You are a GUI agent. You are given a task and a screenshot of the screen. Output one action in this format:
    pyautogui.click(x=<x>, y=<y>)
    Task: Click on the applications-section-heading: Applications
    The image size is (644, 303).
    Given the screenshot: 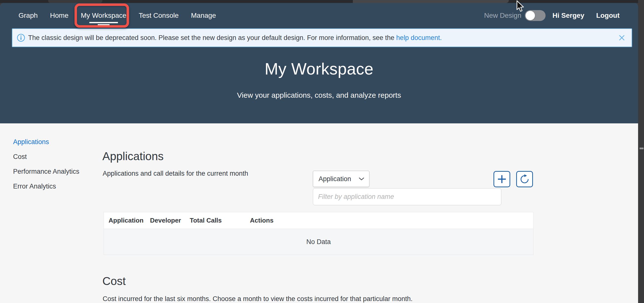 What is the action you would take?
    pyautogui.click(x=133, y=156)
    